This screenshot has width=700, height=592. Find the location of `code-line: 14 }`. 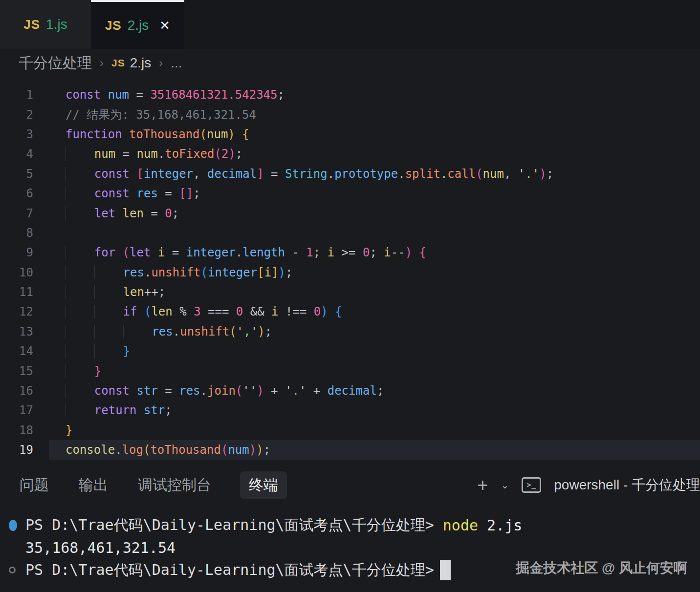

code-line: 14 } is located at coordinates (350, 351).